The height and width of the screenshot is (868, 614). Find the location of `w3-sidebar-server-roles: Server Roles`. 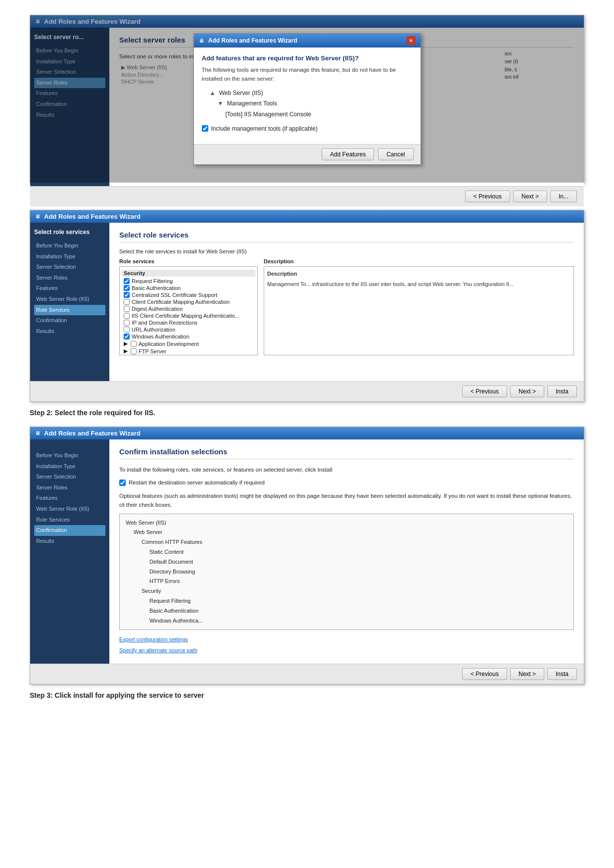

w3-sidebar-server-roles: Server Roles is located at coordinates (70, 488).